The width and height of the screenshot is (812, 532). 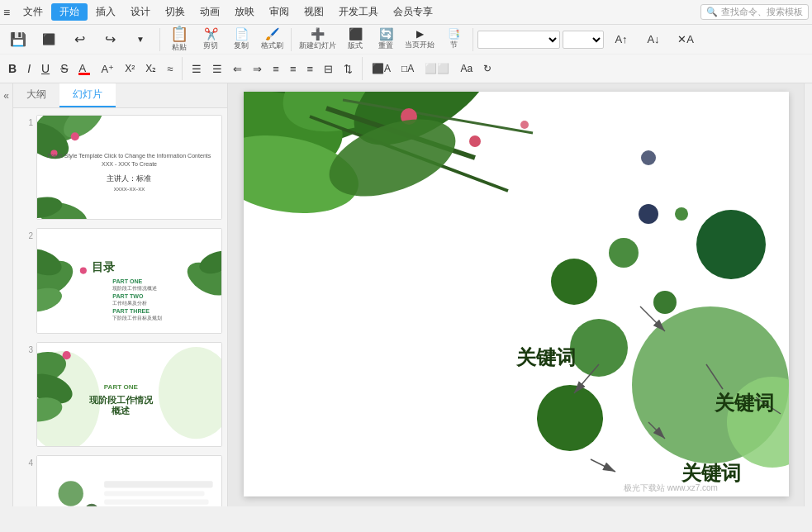 What do you see at coordinates (311, 69) in the screenshot?
I see `align-right-button: ≡` at bounding box center [311, 69].